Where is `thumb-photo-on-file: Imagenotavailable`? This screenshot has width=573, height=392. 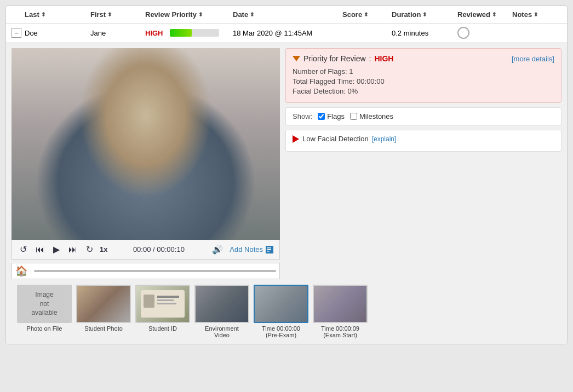
thumb-photo-on-file: Imagenotavailable is located at coordinates (44, 304).